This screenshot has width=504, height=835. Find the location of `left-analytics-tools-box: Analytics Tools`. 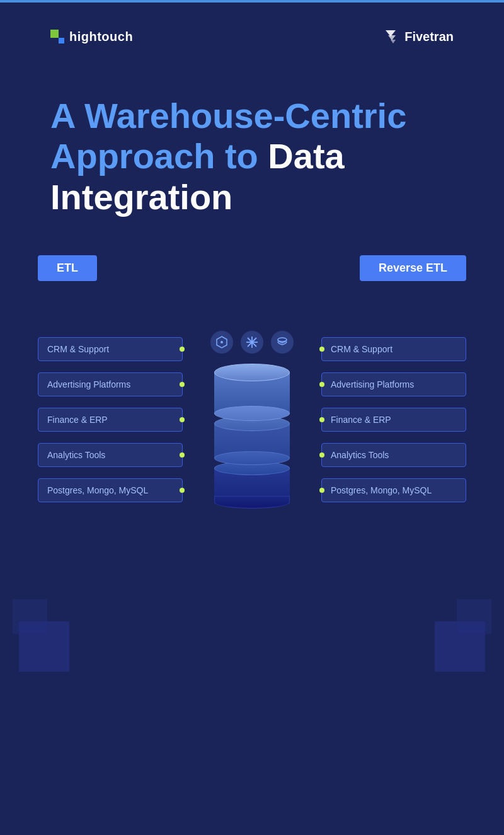

left-analytics-tools-box: Analytics Tools is located at coordinates (110, 455).